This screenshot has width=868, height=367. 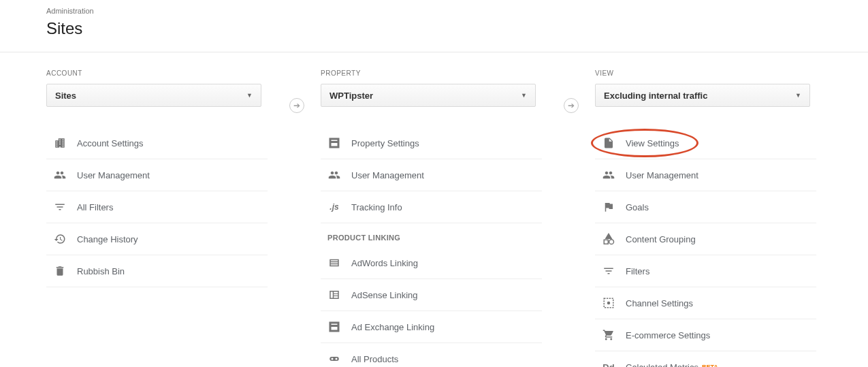 I want to click on nav-label: Filters, so click(x=637, y=271).